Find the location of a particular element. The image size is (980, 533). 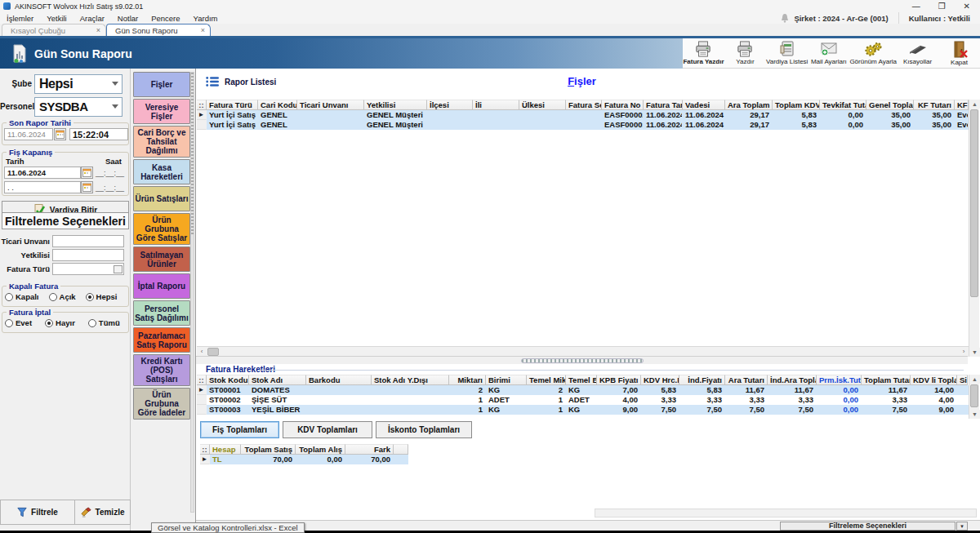

tab-kdv-toplamlari: KDV Toplamları is located at coordinates (327, 429).